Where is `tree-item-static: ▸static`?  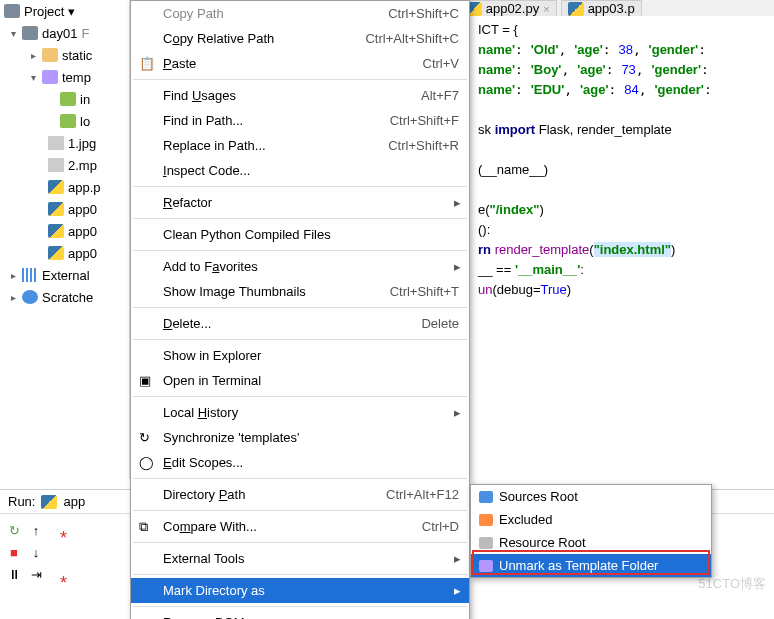
tree-item-static: ▸static is located at coordinates (64, 55).